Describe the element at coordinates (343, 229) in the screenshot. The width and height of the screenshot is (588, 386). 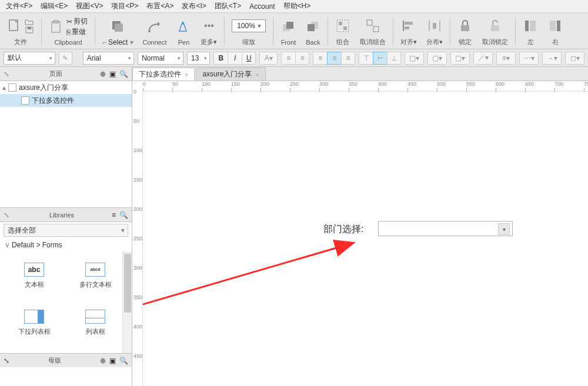
I see `widget-label: 部门选择:` at that location.